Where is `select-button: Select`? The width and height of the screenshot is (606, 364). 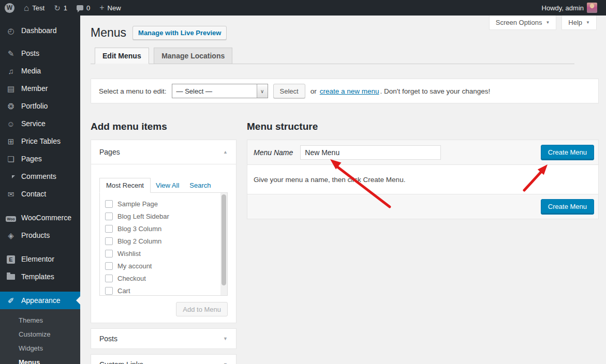
select-button: Select is located at coordinates (289, 91).